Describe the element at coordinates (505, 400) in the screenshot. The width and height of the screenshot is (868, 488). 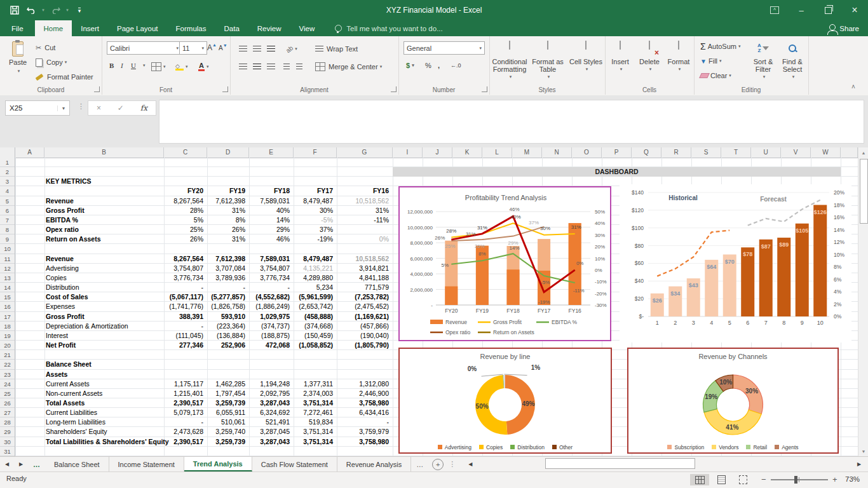
I see `revenue-by-line-chart: Revenue by line49%50%0%1%AdvertisingCopi…` at that location.